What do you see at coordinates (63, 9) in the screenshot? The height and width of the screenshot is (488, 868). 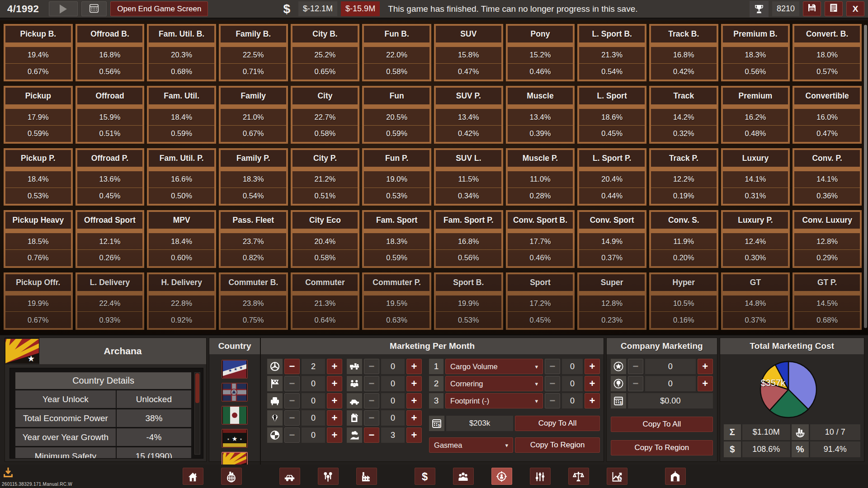 I see `play-button` at bounding box center [63, 9].